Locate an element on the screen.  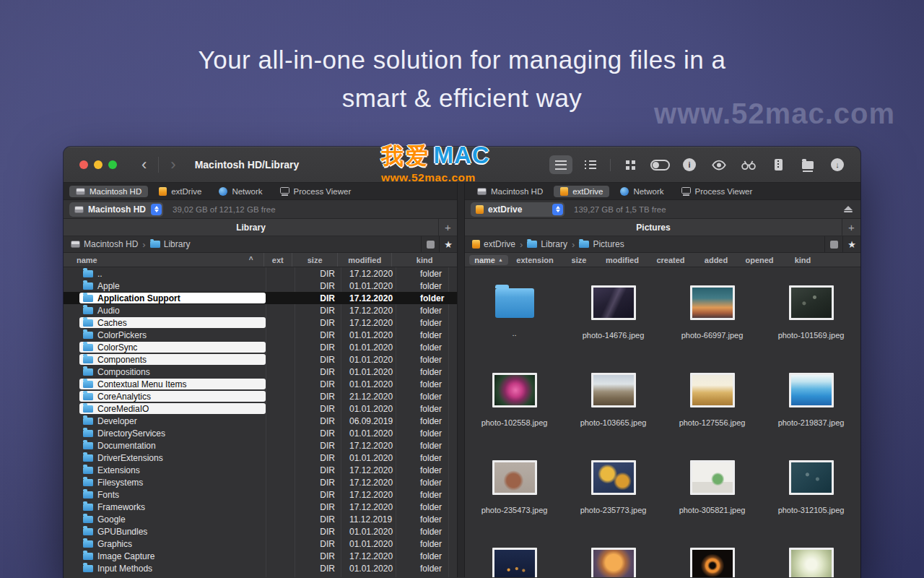
grid-item-photo-14676-jpeg: photo-14676.jpeg is located at coordinates (614, 329).